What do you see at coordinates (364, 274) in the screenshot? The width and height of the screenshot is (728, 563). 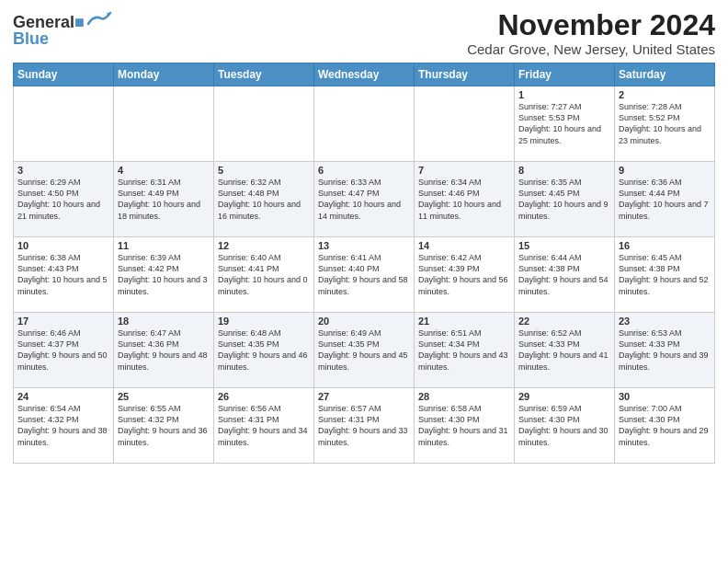 I see `day-info: Sunrise: 6:41 AM Sunset: 4:40 PM Dayligh…` at bounding box center [364, 274].